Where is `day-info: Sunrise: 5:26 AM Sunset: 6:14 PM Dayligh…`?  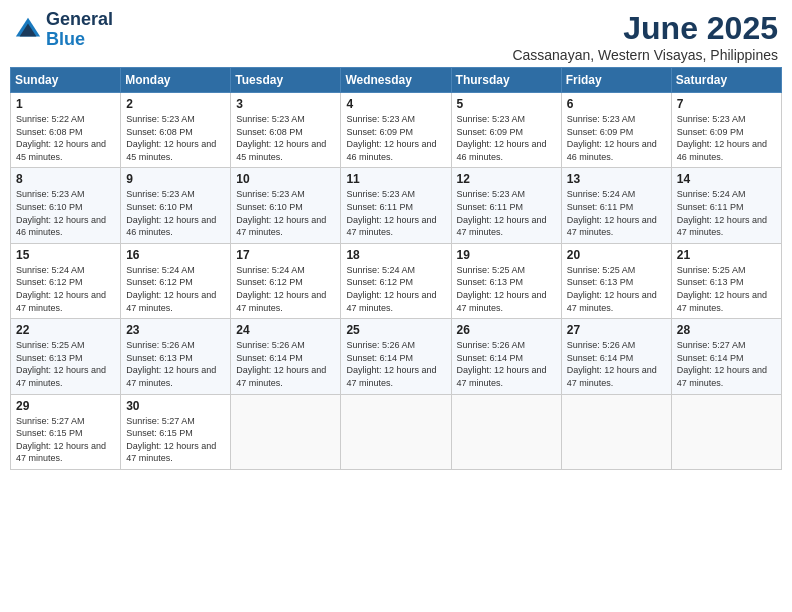
day-info: Sunrise: 5:26 AM Sunset: 6:14 PM Dayligh… is located at coordinates (616, 364).